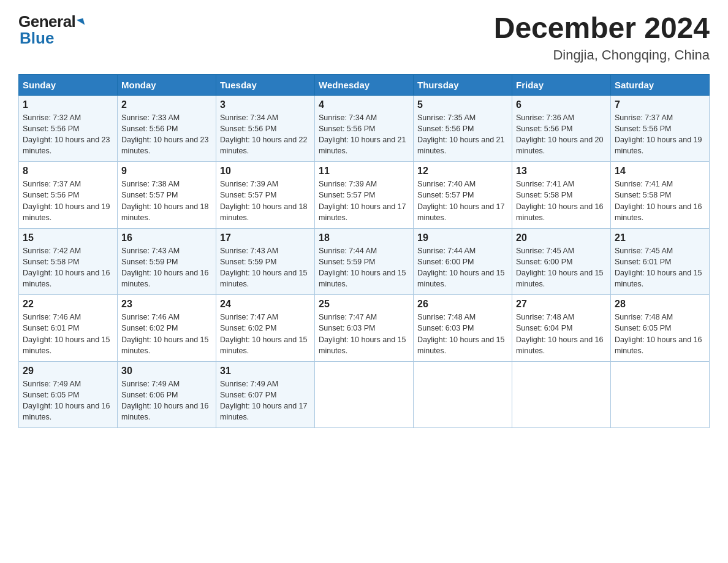  What do you see at coordinates (364, 129) in the screenshot?
I see `calendar-week-row: 1Sunrise: 7:32 AMSunset: 5:56 PMDaylight…` at bounding box center [364, 129].